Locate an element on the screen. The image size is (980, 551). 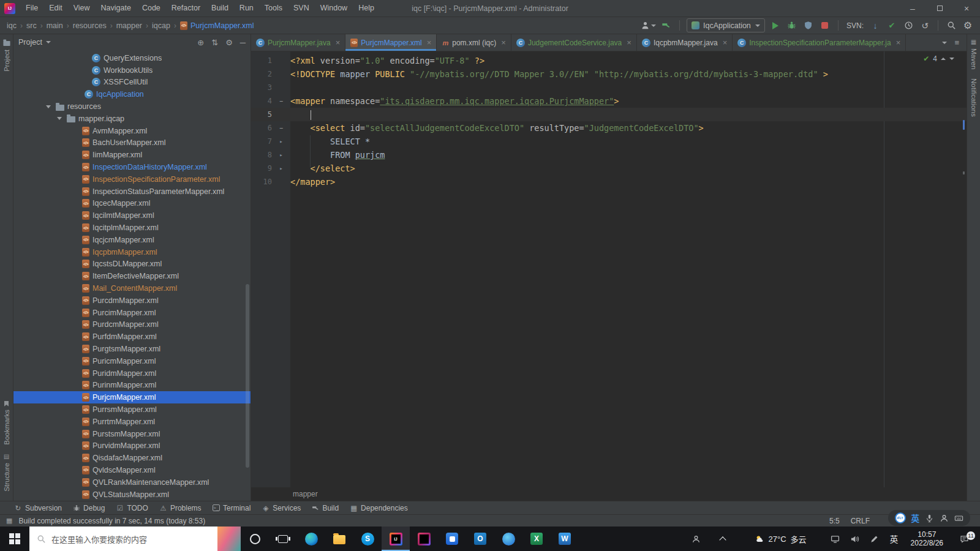
rollback-button: ↺ is located at coordinates (925, 26).